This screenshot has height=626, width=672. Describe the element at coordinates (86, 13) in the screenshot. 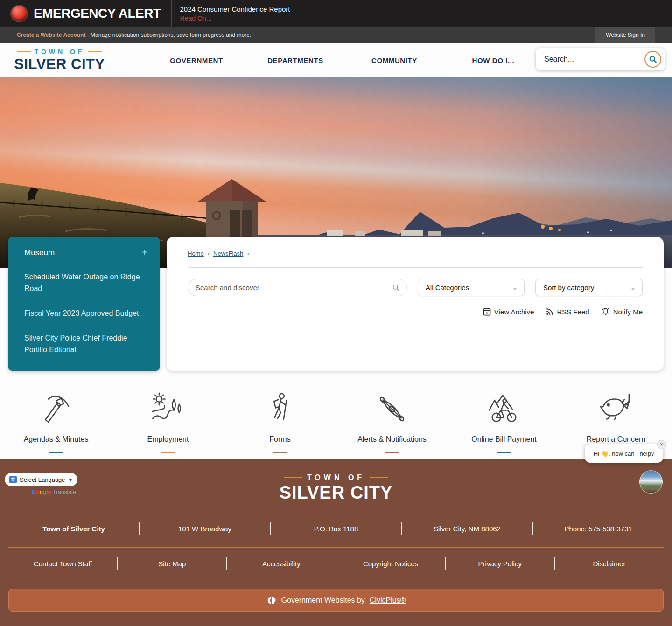

I see `emergency-alert-button: EMERGENCY ALERT` at that location.